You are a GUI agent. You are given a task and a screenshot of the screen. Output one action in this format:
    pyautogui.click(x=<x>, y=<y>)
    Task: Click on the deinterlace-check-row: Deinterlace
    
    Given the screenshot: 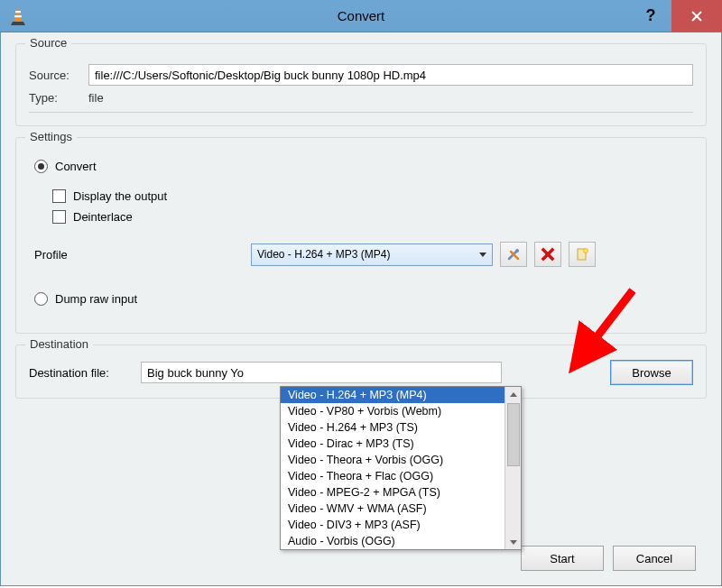 What is the action you would take?
    pyautogui.click(x=373, y=216)
    